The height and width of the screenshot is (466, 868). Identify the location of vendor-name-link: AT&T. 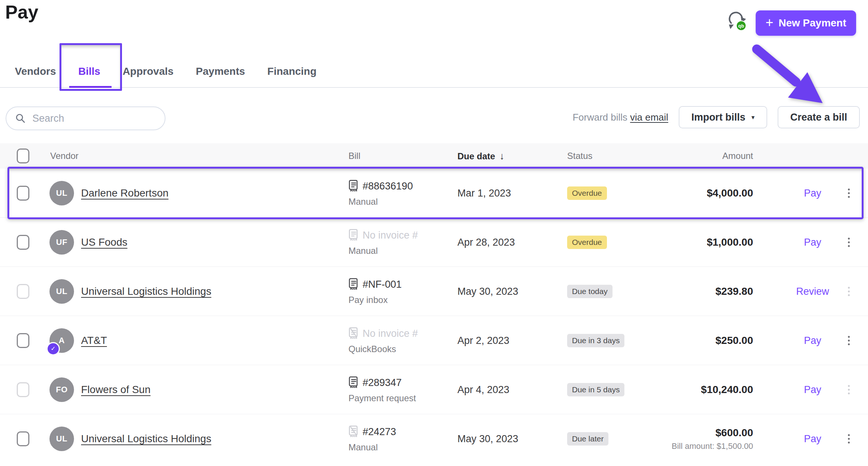
(94, 341).